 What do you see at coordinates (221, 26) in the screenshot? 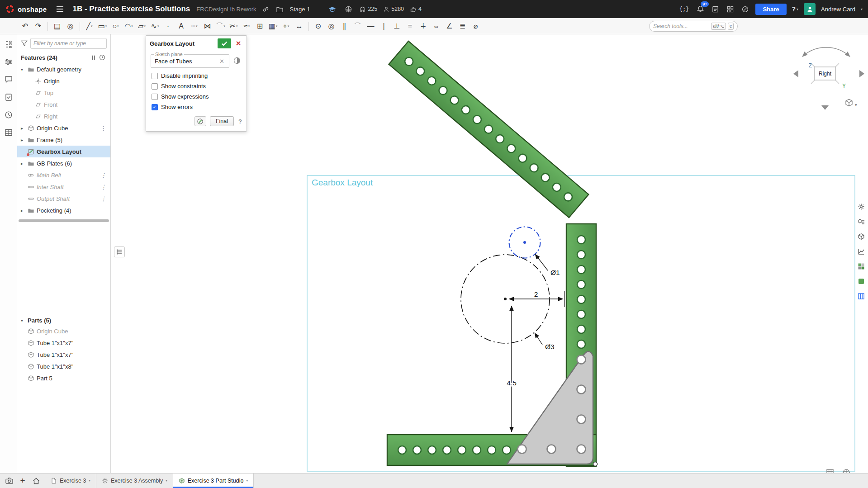
I see `fillet-tool-button: ⌒▾` at bounding box center [221, 26].